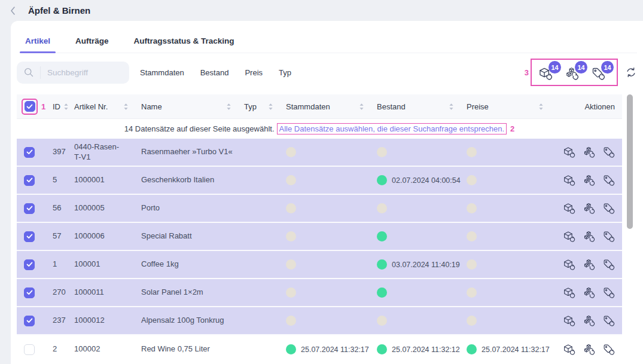 The width and height of the screenshot is (643, 364). Describe the element at coordinates (103, 208) in the screenshot. I see `cell-artikel-nr: 1000005` at that location.